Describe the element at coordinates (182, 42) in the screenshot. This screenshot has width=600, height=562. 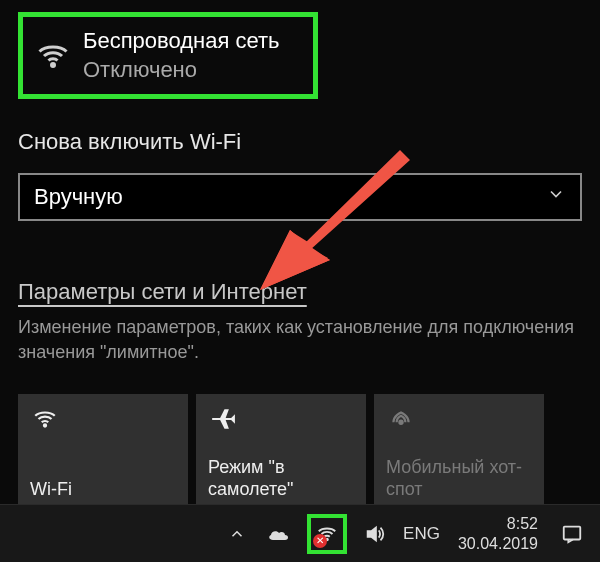
I see `wireless-title: Беспроводная сеть` at that location.